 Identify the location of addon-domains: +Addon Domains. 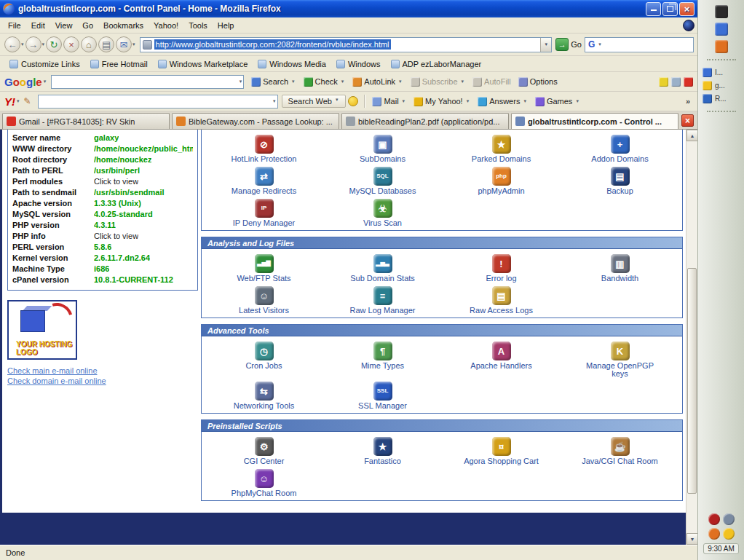
(620, 149).